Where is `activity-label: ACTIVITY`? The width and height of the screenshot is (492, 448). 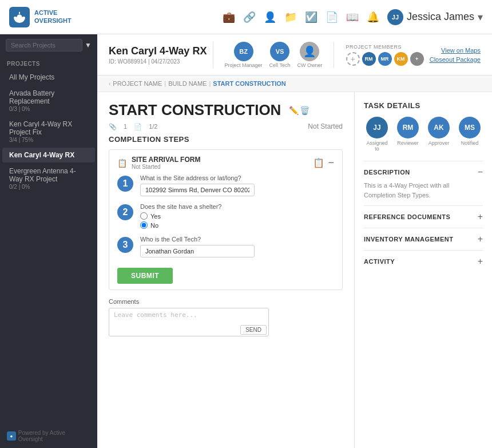
activity-label: ACTIVITY is located at coordinates (379, 261).